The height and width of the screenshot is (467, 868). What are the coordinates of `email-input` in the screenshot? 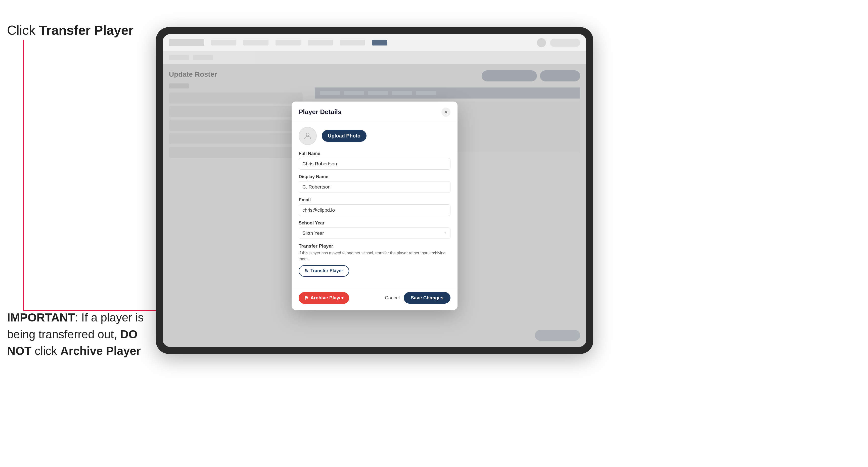 It's located at (375, 210).